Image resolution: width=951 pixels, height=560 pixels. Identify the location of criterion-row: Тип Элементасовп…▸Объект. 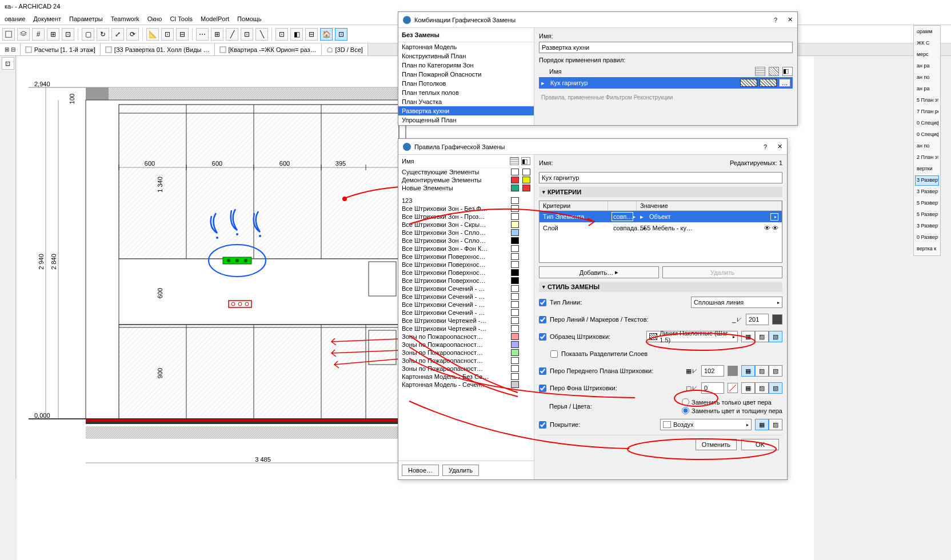
(661, 217).